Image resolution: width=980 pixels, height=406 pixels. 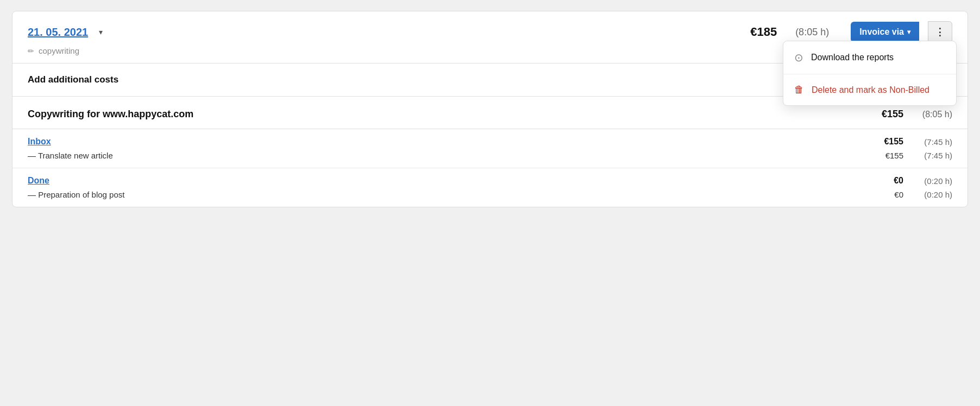 What do you see at coordinates (882, 181) in the screenshot?
I see `done-amount: €0` at bounding box center [882, 181].